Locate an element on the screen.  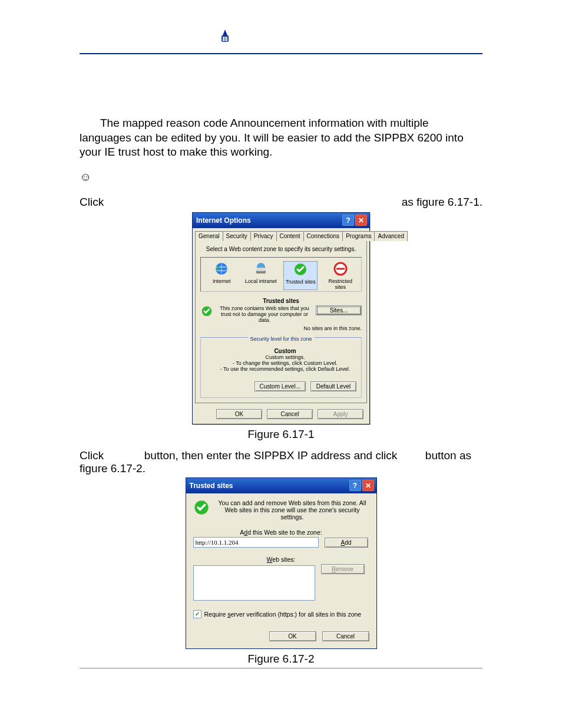
add-site-input is located at coordinates (256, 542).